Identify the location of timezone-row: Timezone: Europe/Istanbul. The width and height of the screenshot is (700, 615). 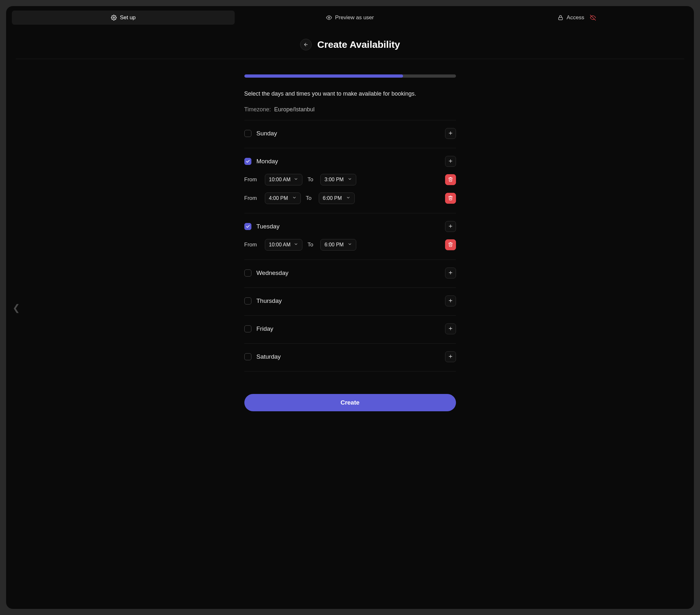
(350, 110).